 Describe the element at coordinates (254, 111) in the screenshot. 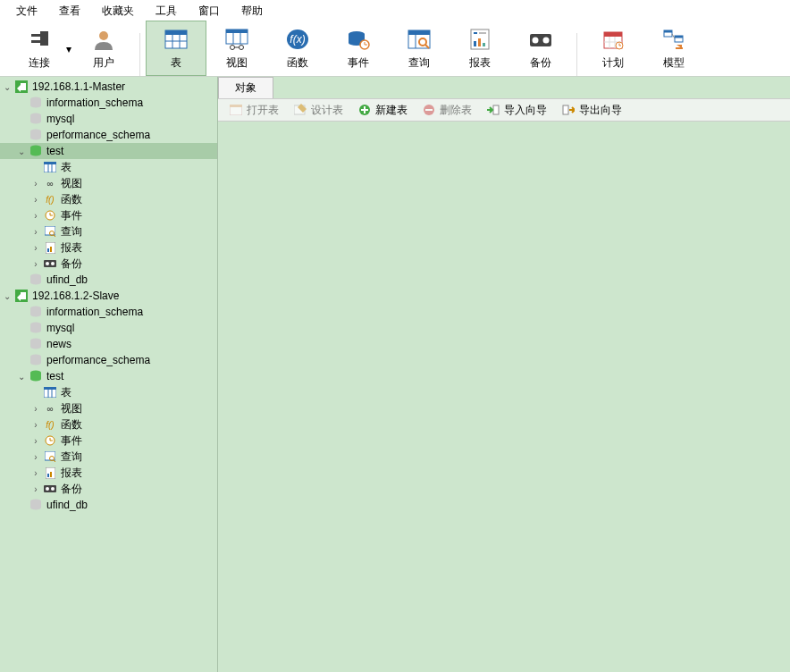

I see `open-table-button: 打开表` at that location.